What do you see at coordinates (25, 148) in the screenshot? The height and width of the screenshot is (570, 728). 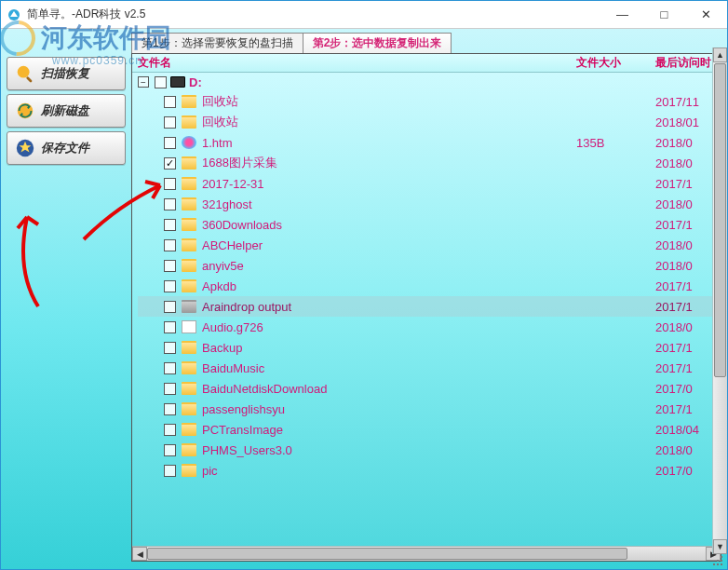 I see `star-save-icon` at bounding box center [25, 148].